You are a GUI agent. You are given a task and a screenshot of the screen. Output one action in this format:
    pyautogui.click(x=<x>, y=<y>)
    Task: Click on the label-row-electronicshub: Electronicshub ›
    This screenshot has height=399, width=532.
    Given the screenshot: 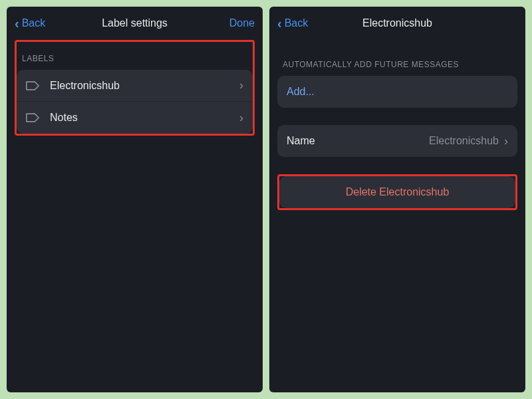 What is the action you would take?
    pyautogui.click(x=134, y=86)
    